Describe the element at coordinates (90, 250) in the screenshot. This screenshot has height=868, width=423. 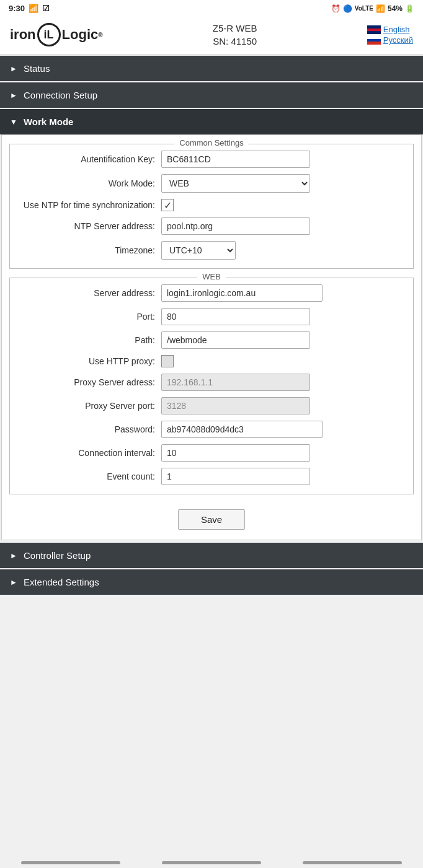
I see `timezone-label: Timezone:` at that location.